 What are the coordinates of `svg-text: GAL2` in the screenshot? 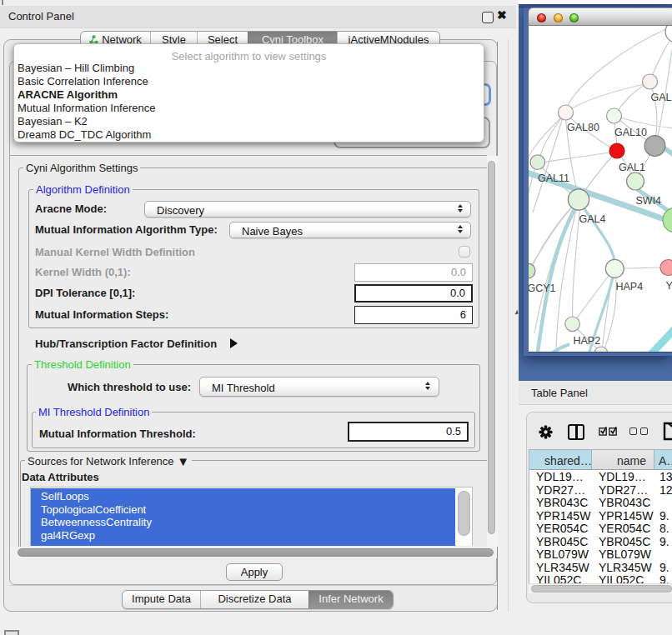 It's located at (662, 98).